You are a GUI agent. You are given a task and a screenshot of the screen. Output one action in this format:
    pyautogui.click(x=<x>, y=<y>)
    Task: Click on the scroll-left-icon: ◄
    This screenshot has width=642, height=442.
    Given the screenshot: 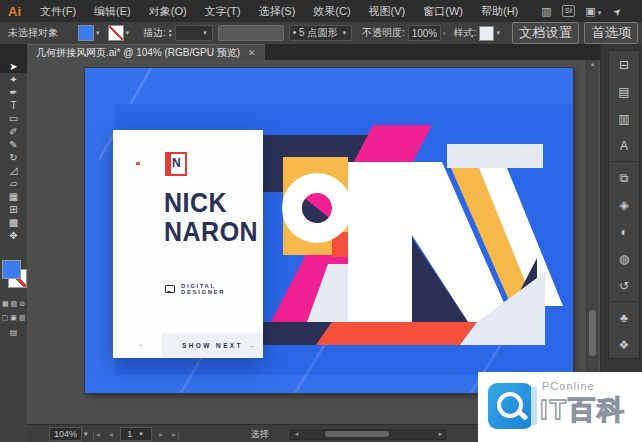 What is the action you would take?
    pyautogui.click(x=296, y=434)
    